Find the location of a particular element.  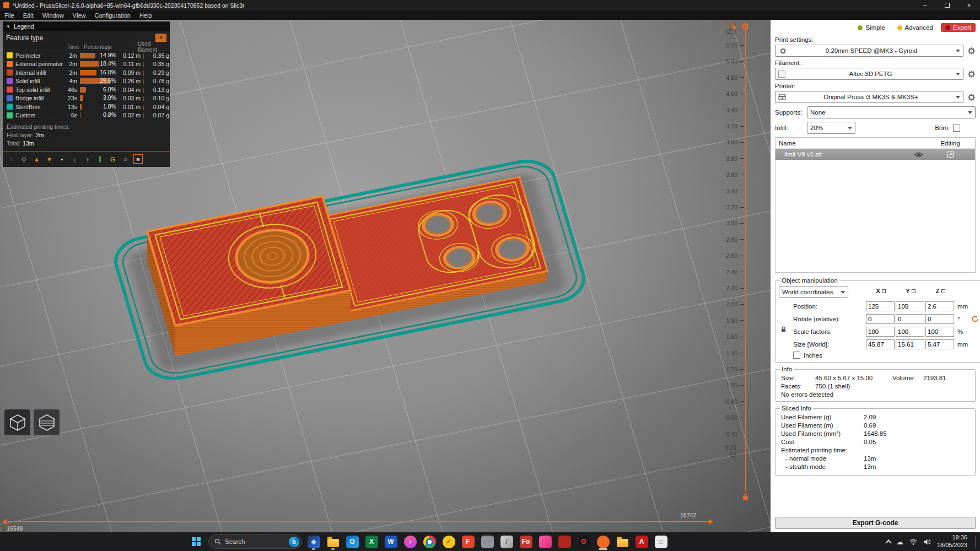

menu-edit: Edit is located at coordinates (29, 15).